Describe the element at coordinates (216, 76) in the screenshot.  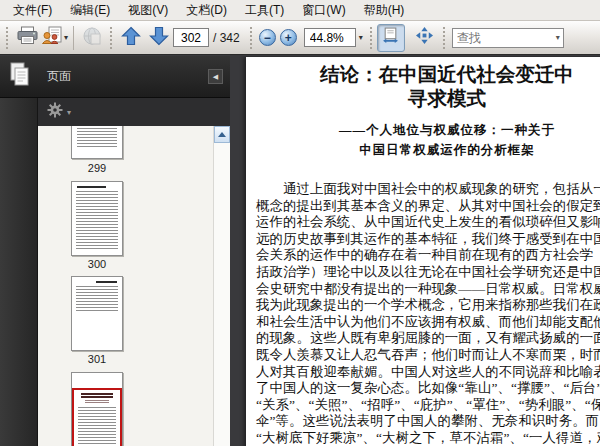
I see `collapse-panel-button: ◀` at that location.